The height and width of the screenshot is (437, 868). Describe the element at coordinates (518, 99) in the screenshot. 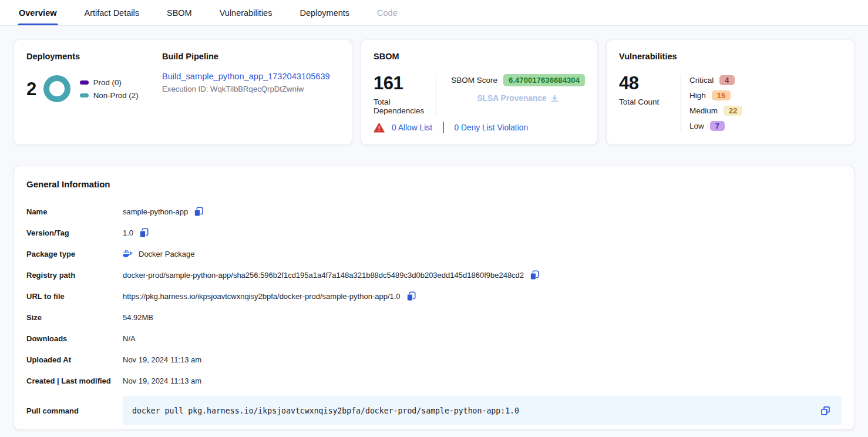

I see `slsa-provenance-link: SLSA Provenance` at that location.